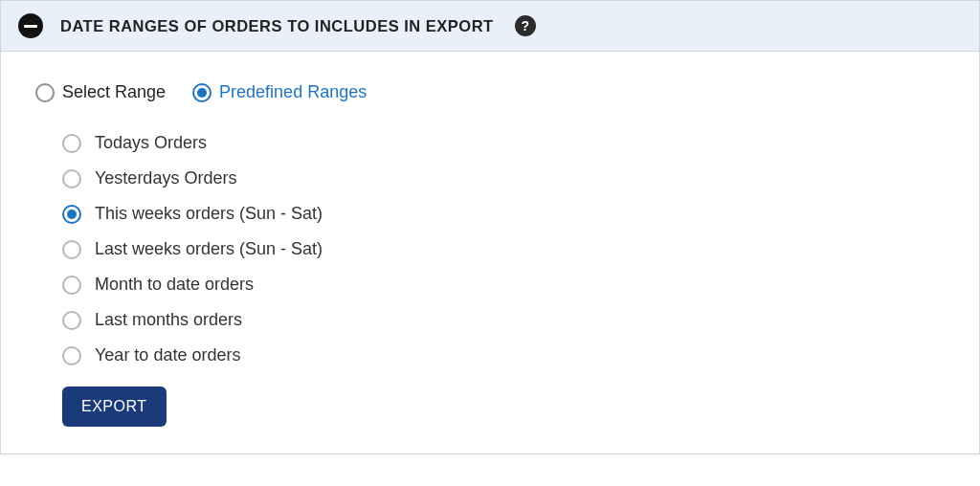 This screenshot has height=486, width=980. What do you see at coordinates (174, 285) in the screenshot?
I see `range-label: Month to date orders` at bounding box center [174, 285].